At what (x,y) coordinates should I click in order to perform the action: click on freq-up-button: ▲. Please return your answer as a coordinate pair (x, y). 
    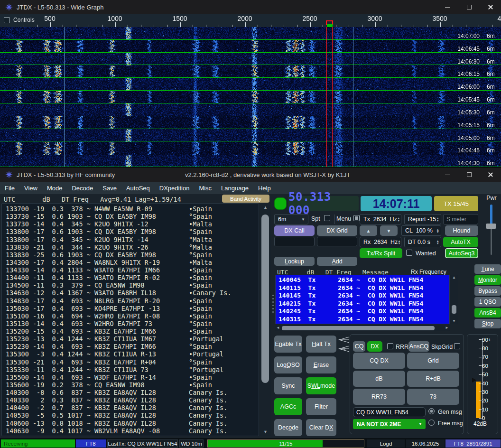
    Looking at the image, I should click on (368, 231).